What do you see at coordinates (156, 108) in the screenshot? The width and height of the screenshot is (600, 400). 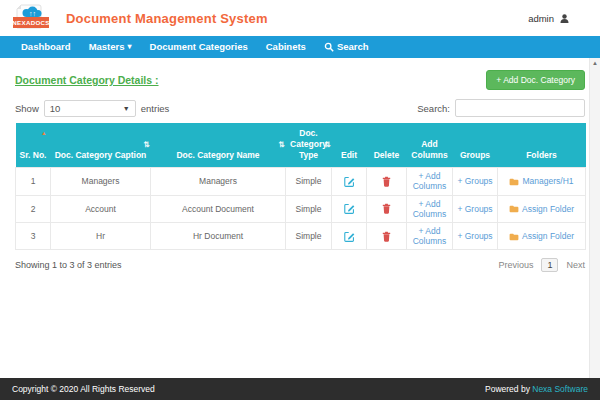 I see `entries-label: entries` at bounding box center [156, 108].